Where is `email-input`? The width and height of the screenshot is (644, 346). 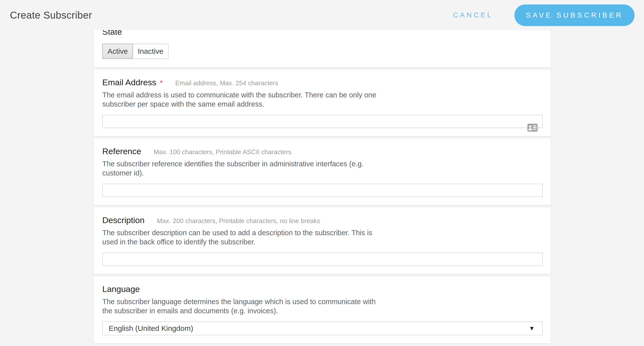 email-input is located at coordinates (322, 121).